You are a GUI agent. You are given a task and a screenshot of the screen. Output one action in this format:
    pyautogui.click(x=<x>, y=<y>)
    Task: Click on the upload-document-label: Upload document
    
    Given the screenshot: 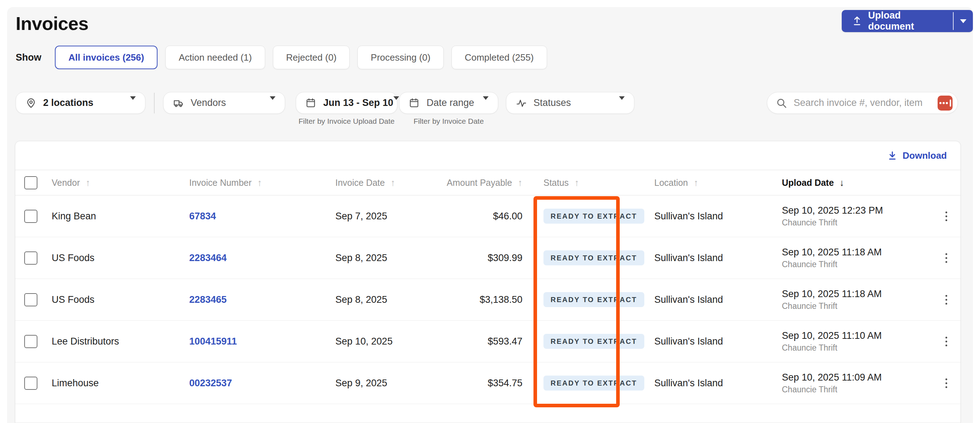 What is the action you would take?
    pyautogui.click(x=905, y=21)
    